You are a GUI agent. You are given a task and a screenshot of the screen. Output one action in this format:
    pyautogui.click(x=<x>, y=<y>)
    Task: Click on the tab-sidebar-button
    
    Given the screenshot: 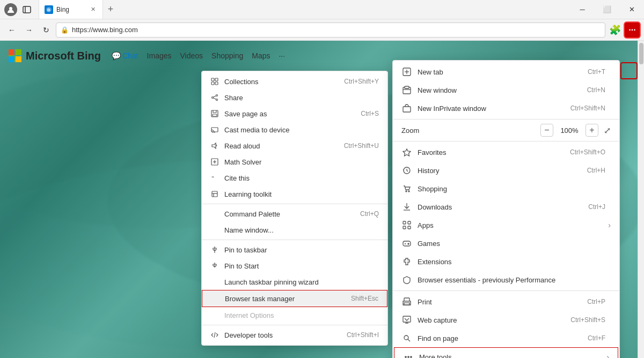 What is the action you would take?
    pyautogui.click(x=27, y=10)
    